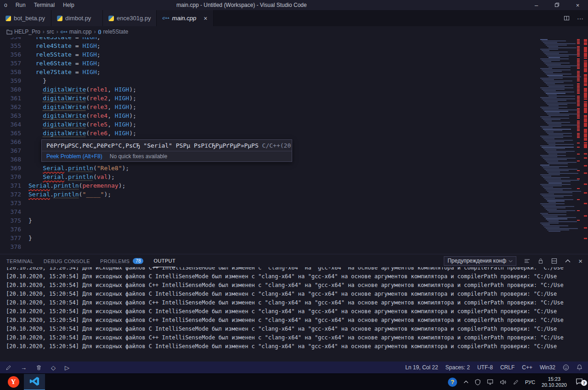  What do you see at coordinates (294, 124) in the screenshot?
I see `code-line: 364 digitalWrite(rele5, HIGH);` at bounding box center [294, 124].